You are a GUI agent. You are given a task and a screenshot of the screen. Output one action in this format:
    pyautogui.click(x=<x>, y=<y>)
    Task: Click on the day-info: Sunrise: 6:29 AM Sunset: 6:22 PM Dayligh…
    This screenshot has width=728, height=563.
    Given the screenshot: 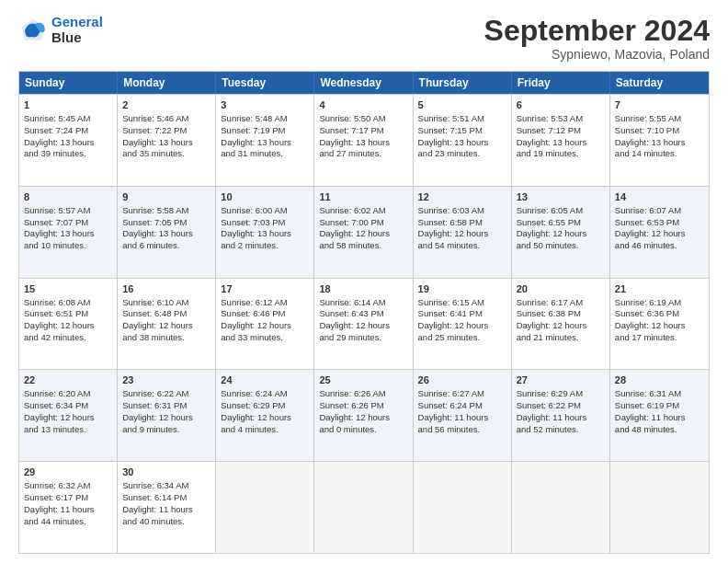 What is the action you would take?
    pyautogui.click(x=552, y=410)
    